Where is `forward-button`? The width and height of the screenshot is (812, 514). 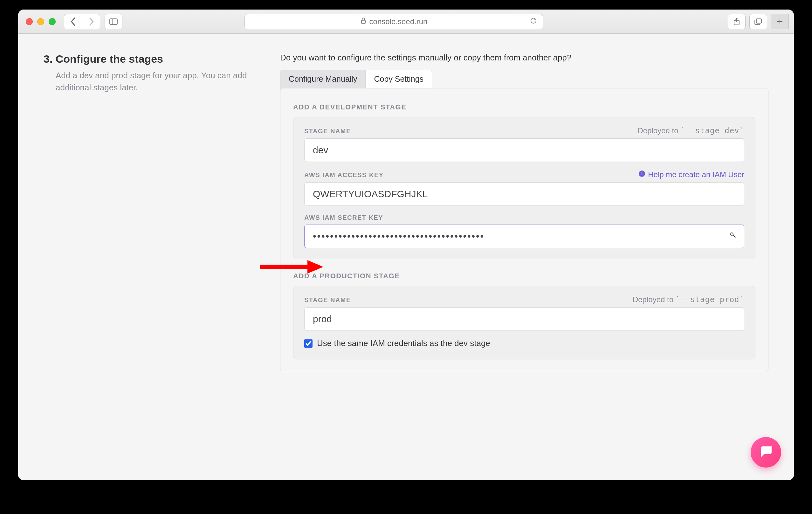 forward-button is located at coordinates (91, 22).